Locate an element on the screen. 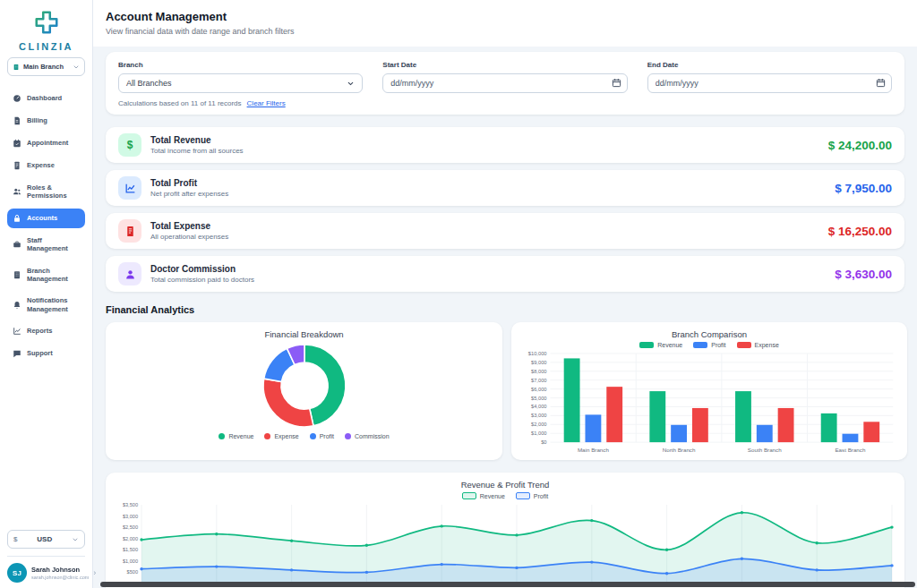  stat-card-doctor-commission: Doctor Commission Total commission paid … is located at coordinates (505, 274).